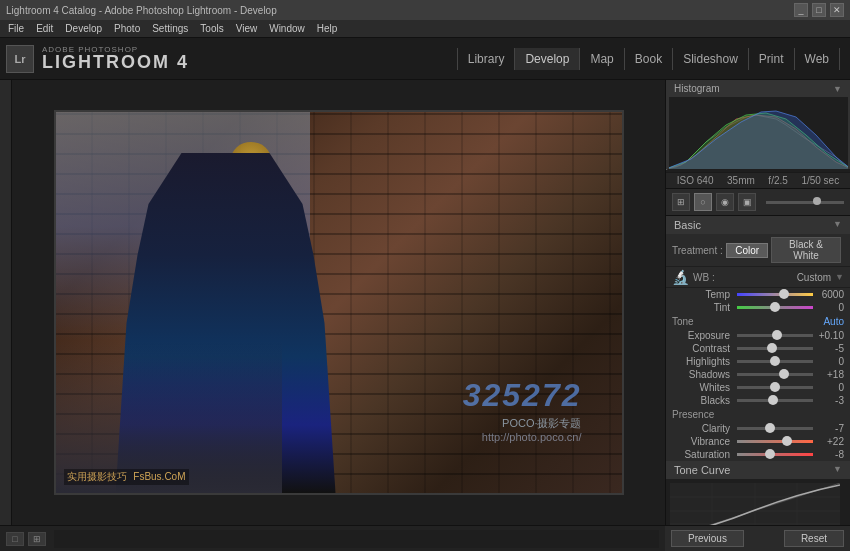 The width and height of the screenshot is (850, 551). I want to click on menu-view: View, so click(247, 28).